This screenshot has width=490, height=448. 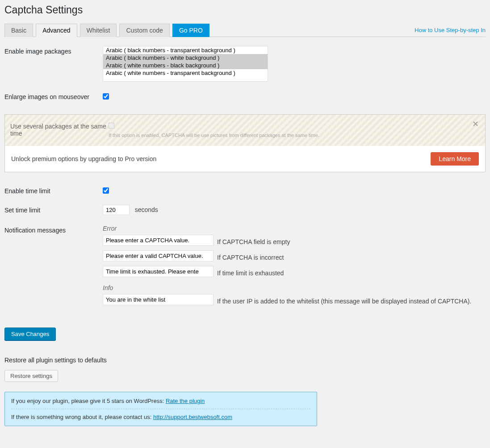 I want to click on input-error-timelimit, so click(x=158, y=271).